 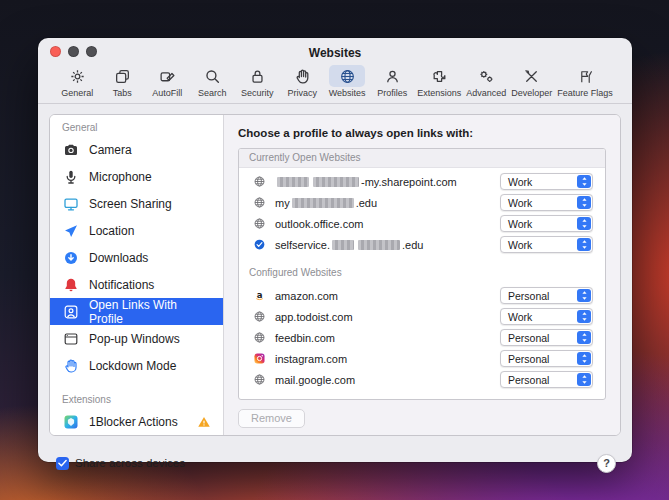 What do you see at coordinates (347, 82) in the screenshot?
I see `toolbar-item-websites: Websites` at bounding box center [347, 82].